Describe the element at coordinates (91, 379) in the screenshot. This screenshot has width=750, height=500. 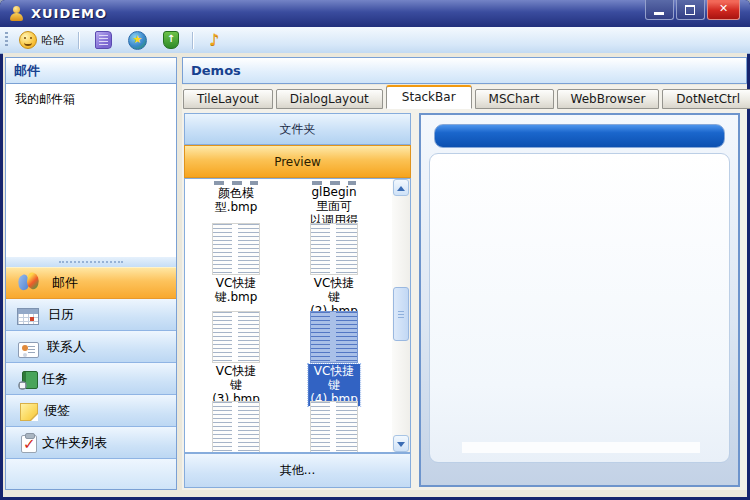
I see `sidebar-item-tasks: 任务` at that location.